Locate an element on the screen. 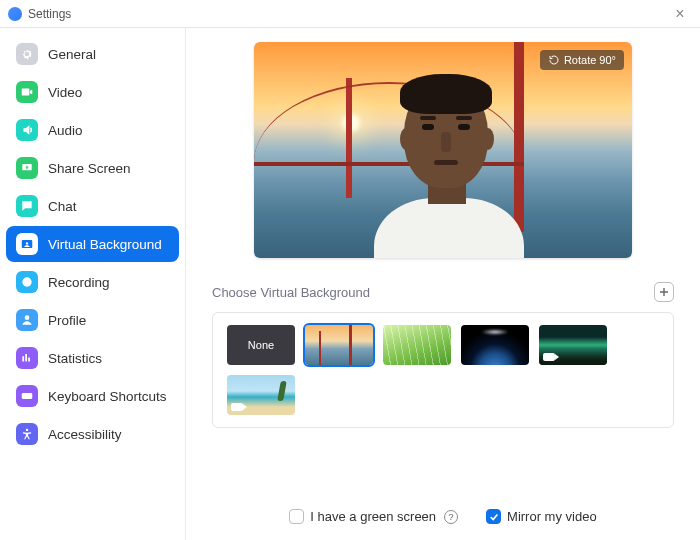  sidebar-item-label: Chat is located at coordinates (62, 206).